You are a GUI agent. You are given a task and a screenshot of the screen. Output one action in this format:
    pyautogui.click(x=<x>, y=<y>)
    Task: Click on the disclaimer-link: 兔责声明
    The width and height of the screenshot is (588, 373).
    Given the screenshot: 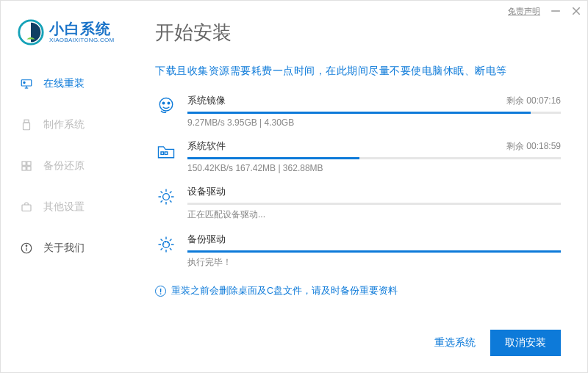 What is the action you would take?
    pyautogui.click(x=524, y=12)
    